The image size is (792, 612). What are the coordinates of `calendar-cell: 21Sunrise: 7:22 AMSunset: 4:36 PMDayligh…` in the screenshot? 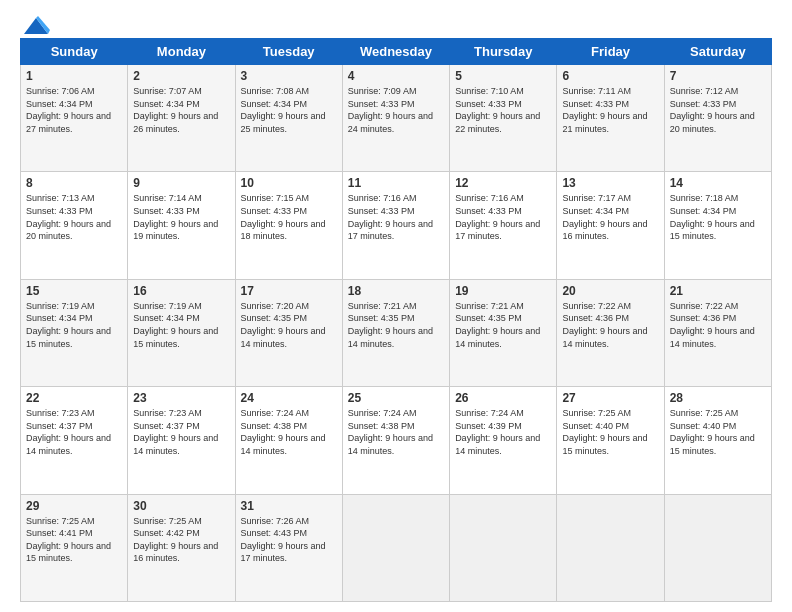 It's located at (718, 332).